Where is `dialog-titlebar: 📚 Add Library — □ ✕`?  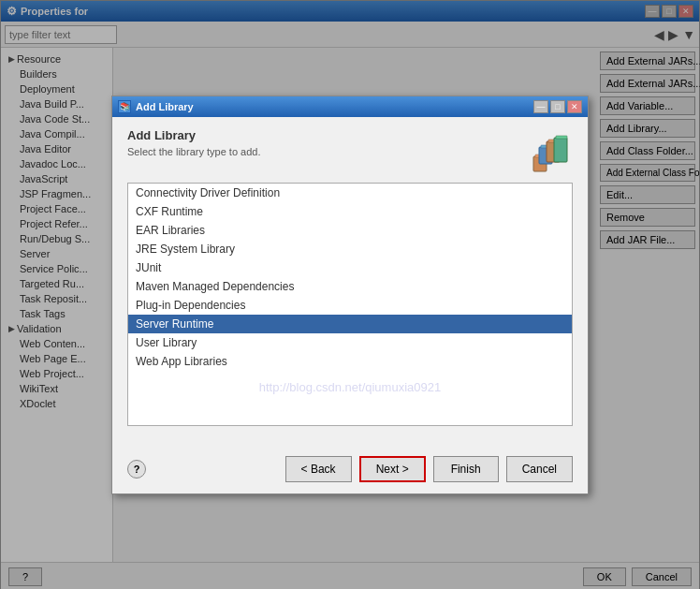 dialog-titlebar: 📚 Add Library — □ ✕ is located at coordinates (350, 107).